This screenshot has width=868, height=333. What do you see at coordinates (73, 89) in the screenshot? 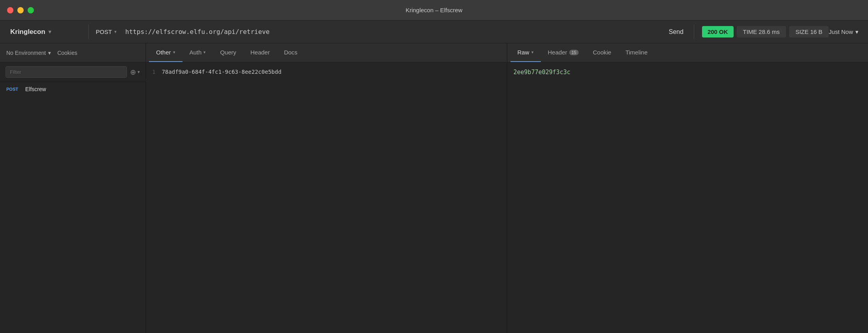
I see `list-item: POST Elfscrew` at bounding box center [73, 89].